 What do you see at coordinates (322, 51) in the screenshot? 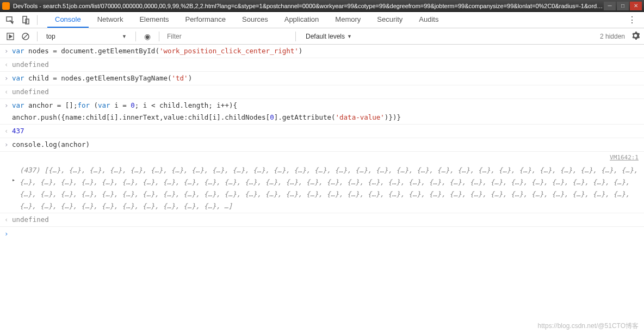
I see `console-input-row: var nodes = document.getElementById('wor…` at bounding box center [322, 51].